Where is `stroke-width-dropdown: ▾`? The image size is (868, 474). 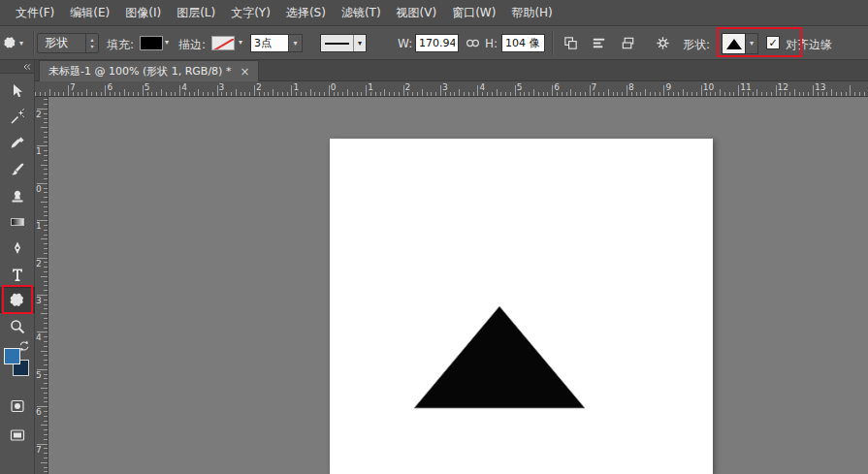
stroke-width-dropdown: ▾ is located at coordinates (295, 43).